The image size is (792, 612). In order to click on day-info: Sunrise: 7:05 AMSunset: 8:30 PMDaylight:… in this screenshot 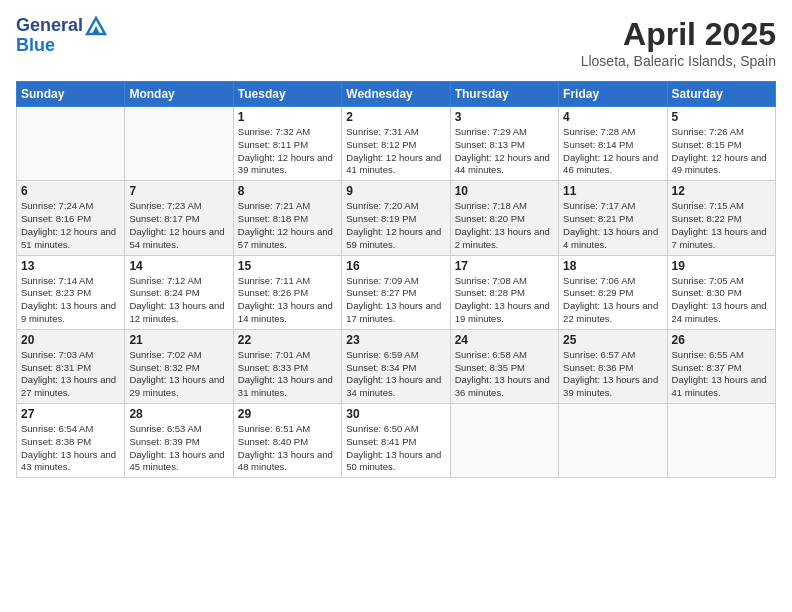, I will do `click(722, 300)`.